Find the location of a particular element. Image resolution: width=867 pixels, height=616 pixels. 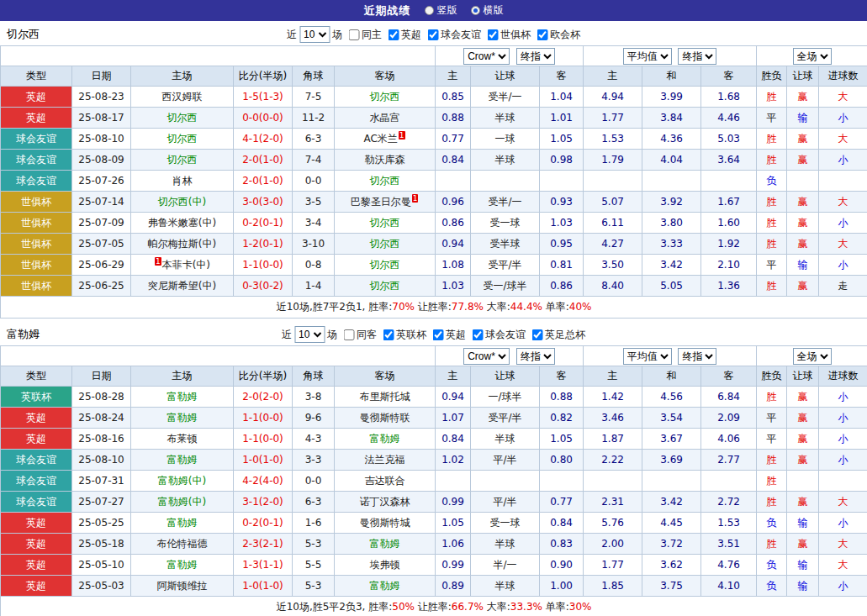

team-link: 布伦特福德 is located at coordinates (182, 544).